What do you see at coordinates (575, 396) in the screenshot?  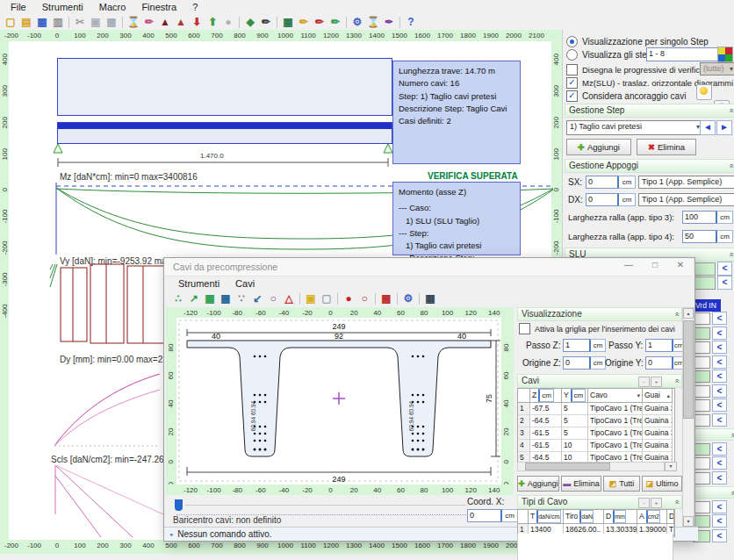 I see `cavi-col-y: Ycm` at bounding box center [575, 396].